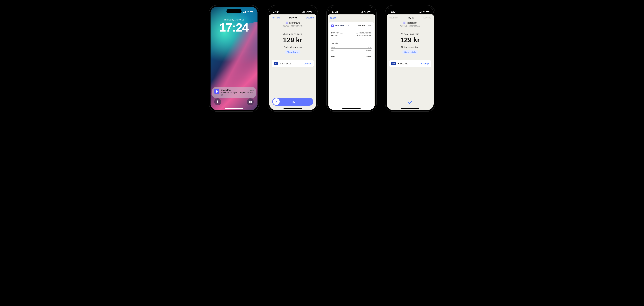 The image size is (644, 306). What do you see at coordinates (250, 102) in the screenshot?
I see `camera-icon` at bounding box center [250, 102].